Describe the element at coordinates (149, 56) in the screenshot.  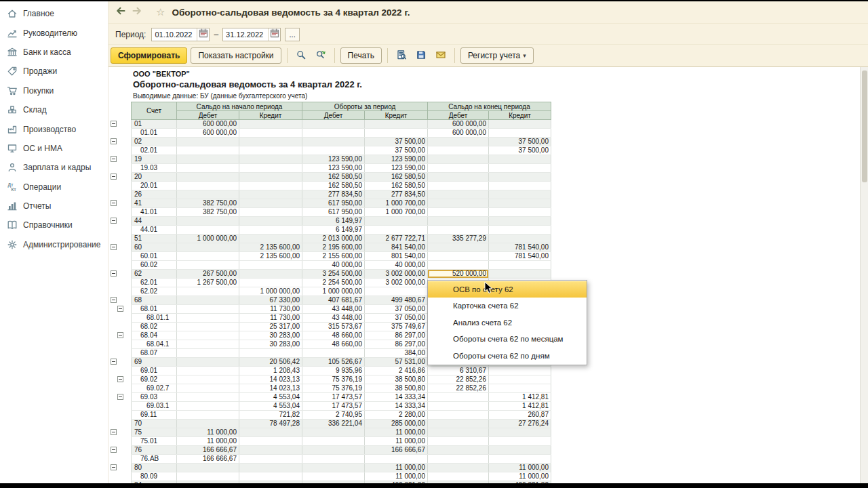
I see `generate-button: Сформировать` at that location.